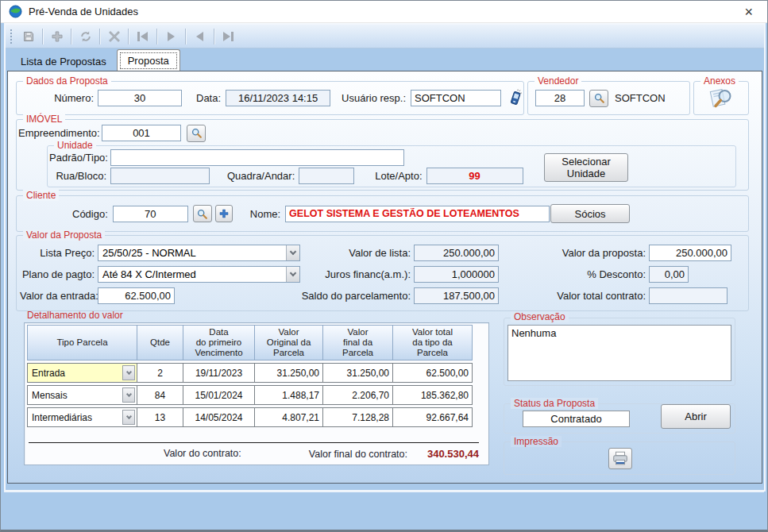 This screenshot has height=532, width=768. Describe the element at coordinates (289, 418) in the screenshot. I see `cell-valor-original: 4.807,21` at that location.